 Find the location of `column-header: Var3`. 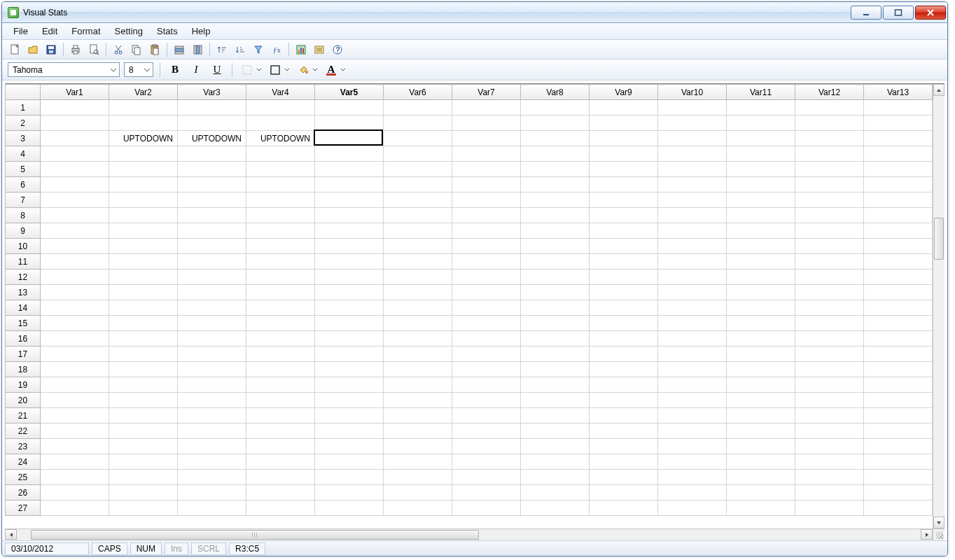

column-header: Var3 is located at coordinates (212, 92).